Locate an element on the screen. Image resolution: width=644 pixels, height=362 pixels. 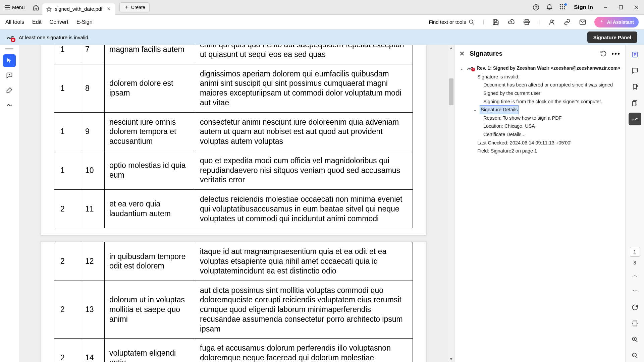
ai-assistant-button: AI Assistant is located at coordinates (616, 22).